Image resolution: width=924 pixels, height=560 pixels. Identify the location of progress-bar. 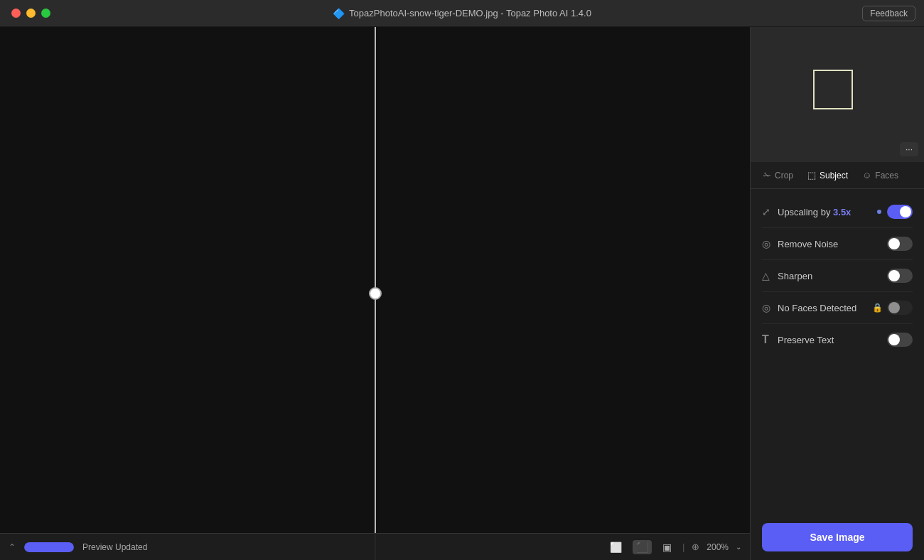
(49, 547).